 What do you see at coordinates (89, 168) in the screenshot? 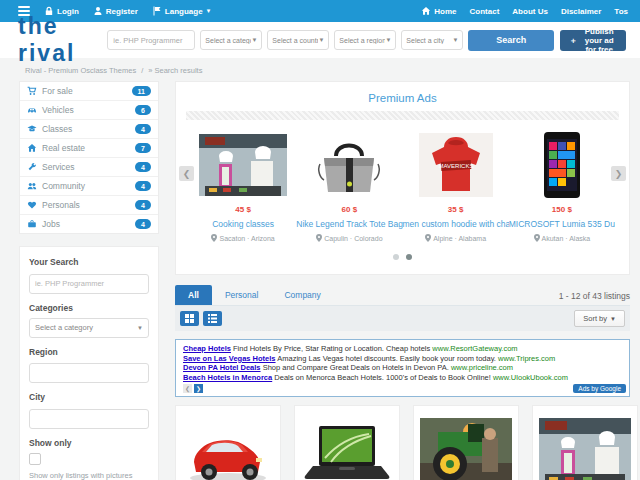
I see `sidebar-item-services: Services 4` at bounding box center [89, 168].